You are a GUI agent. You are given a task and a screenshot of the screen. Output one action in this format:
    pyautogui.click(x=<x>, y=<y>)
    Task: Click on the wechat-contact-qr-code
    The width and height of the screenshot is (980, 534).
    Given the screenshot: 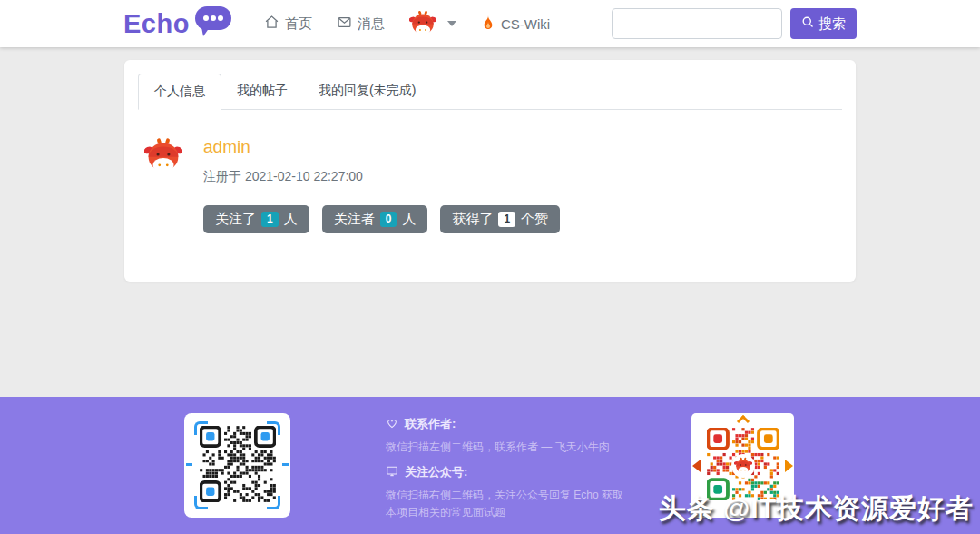 What is the action you would take?
    pyautogui.click(x=238, y=465)
    